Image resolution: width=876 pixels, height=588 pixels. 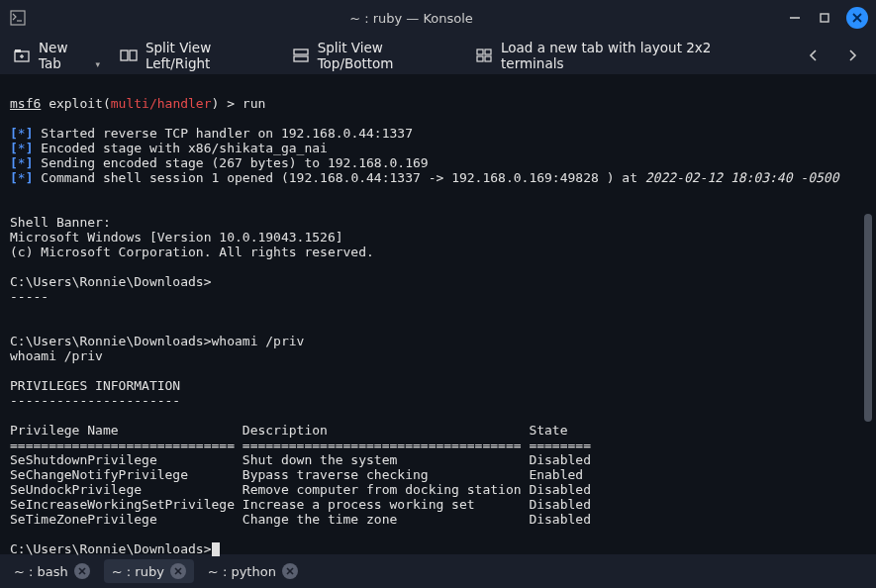 What do you see at coordinates (30, 297) in the screenshot?
I see `banner-dash: -----` at bounding box center [30, 297].